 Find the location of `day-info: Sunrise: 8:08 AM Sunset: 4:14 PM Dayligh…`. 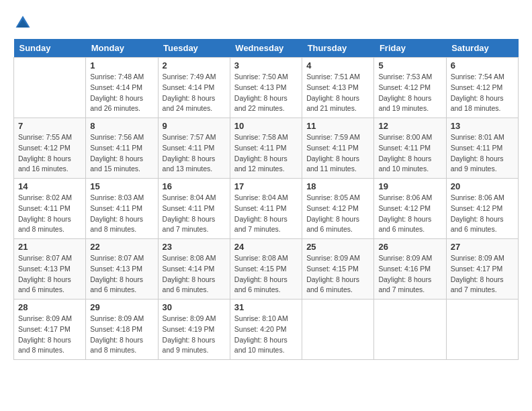

day-info: Sunrise: 8:08 AM Sunset: 4:14 PM Dayligh… is located at coordinates (194, 274).